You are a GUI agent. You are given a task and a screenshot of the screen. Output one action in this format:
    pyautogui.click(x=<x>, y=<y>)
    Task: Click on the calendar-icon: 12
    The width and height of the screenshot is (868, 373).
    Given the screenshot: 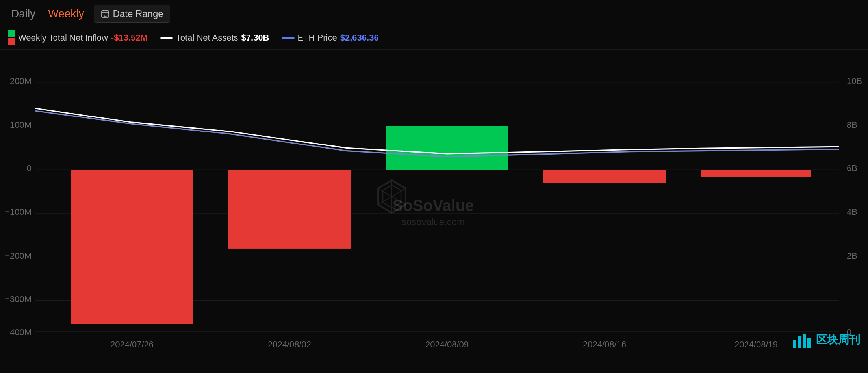 What is the action you would take?
    pyautogui.click(x=105, y=14)
    